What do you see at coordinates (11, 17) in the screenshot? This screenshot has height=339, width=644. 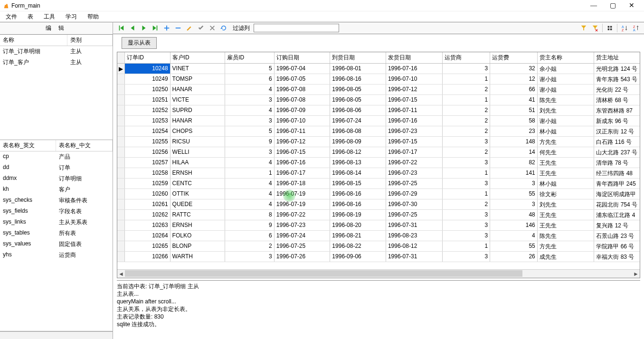 I see `menu-file: 文件` at bounding box center [11, 17].